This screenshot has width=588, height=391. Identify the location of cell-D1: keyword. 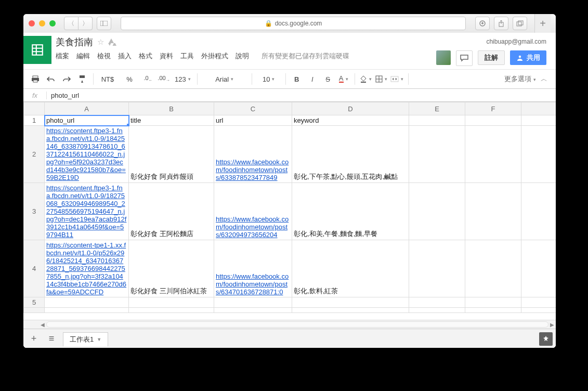
(350, 121).